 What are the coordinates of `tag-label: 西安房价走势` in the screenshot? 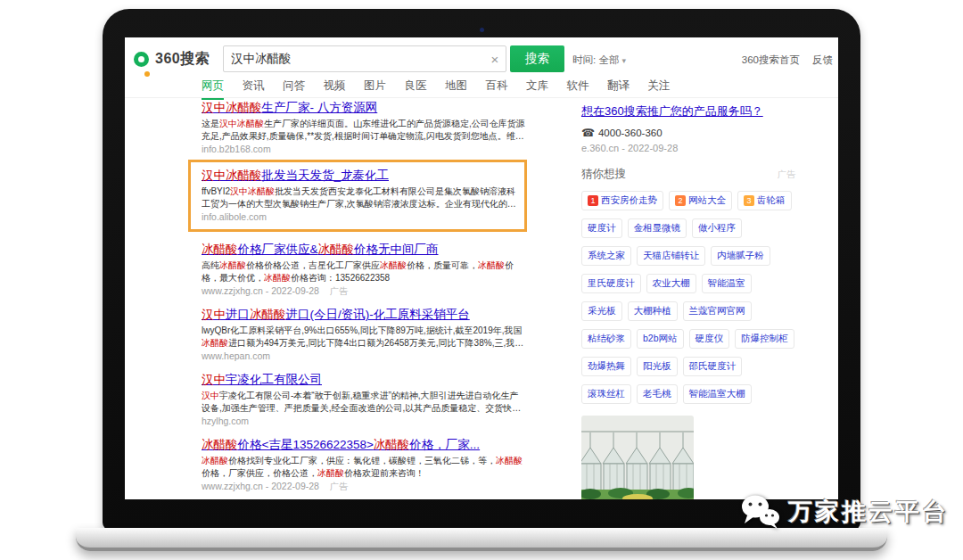 It's located at (630, 201).